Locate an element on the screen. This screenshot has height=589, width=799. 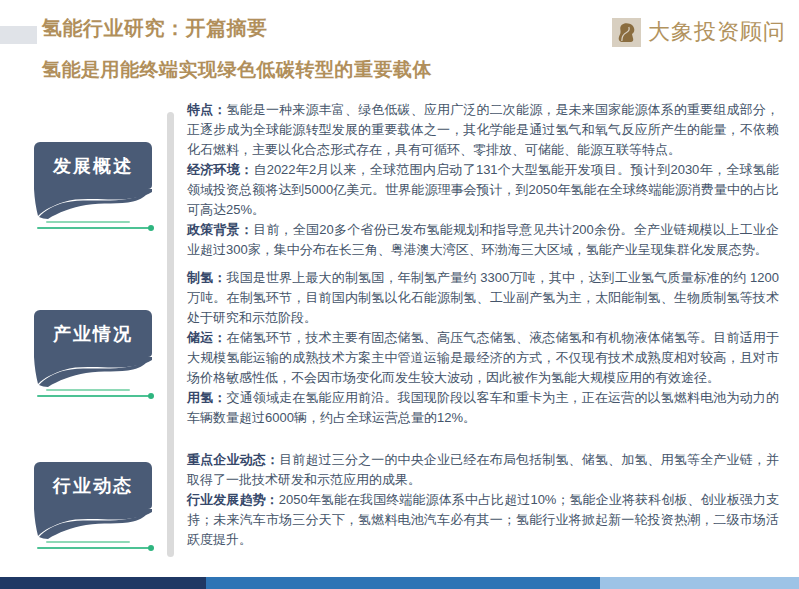
slide-subtitle: 氢能是用能终端实现绿色低碳转型的重要载体 is located at coordinates (237, 70).